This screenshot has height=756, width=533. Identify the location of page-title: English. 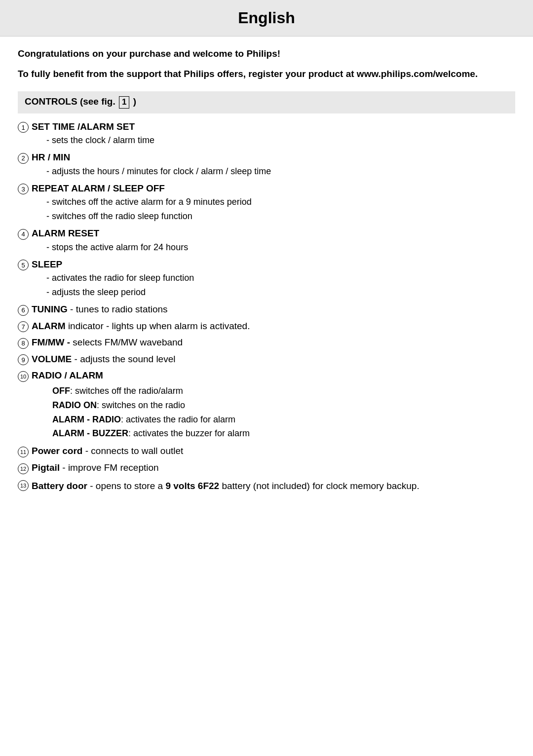
(266, 18).